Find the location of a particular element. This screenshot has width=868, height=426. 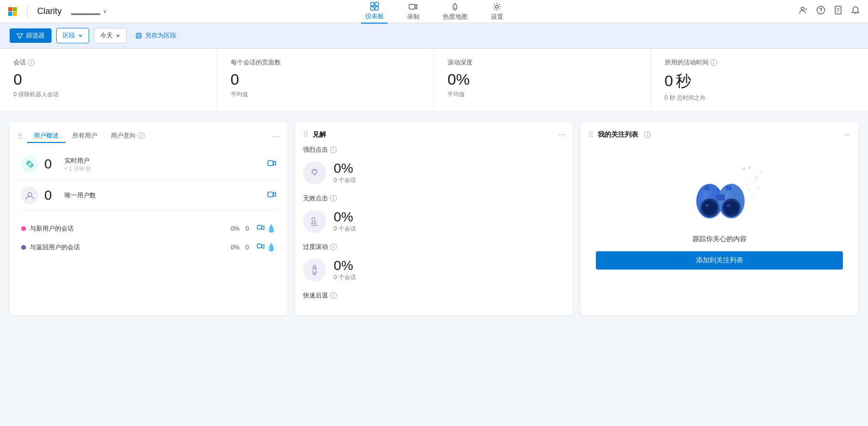

unique-label: 唯一用户数 is located at coordinates (80, 195).